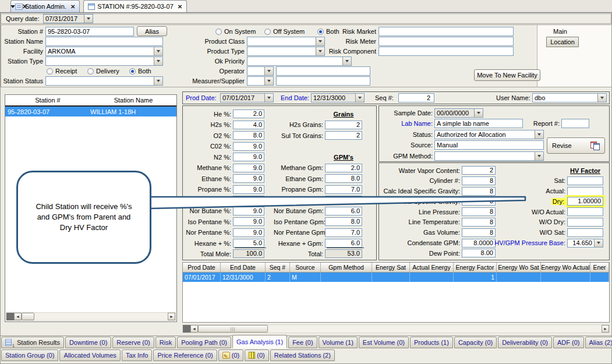 This screenshot has height=364, width=612. Describe the element at coordinates (475, 342) in the screenshot. I see `tab-capacity: Capacity (0)` at that location.